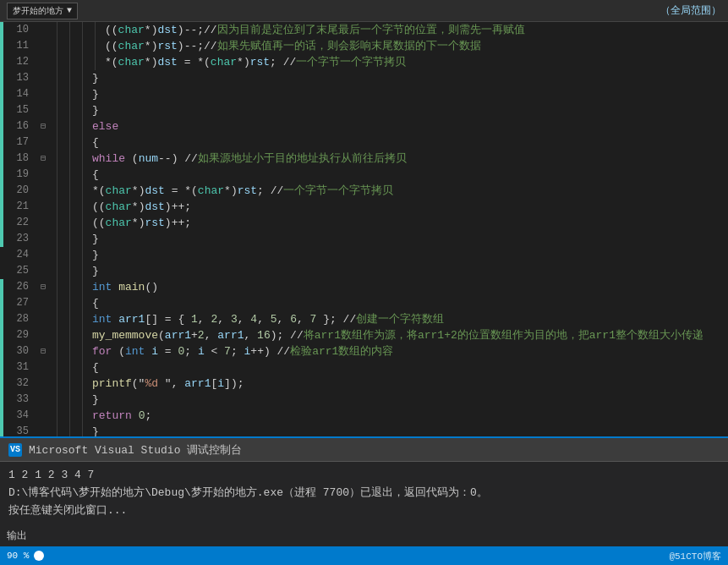  What do you see at coordinates (691, 10) in the screenshot?
I see `scope-label: （全局范围）` at bounding box center [691, 10].